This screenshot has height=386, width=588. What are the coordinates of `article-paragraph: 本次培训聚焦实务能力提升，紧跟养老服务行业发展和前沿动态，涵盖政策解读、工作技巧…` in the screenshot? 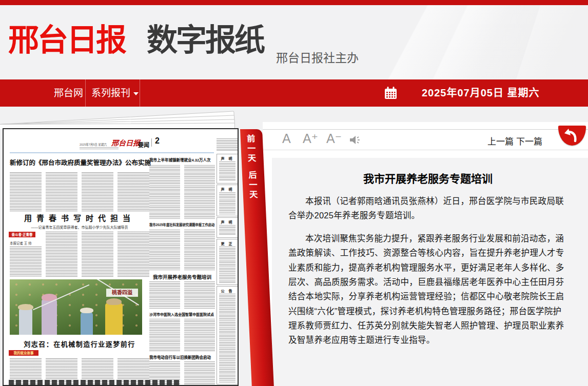 It's located at (428, 289).